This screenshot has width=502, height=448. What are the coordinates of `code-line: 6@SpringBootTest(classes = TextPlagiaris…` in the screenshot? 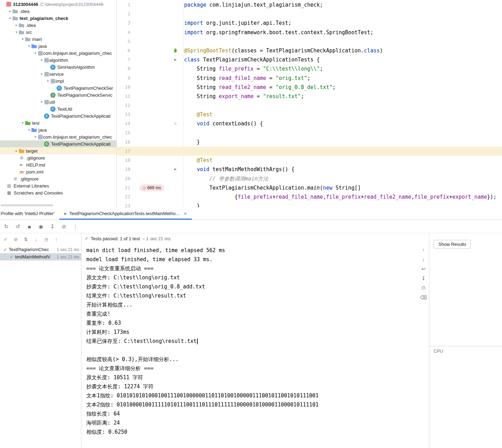 It's located at (310, 51).